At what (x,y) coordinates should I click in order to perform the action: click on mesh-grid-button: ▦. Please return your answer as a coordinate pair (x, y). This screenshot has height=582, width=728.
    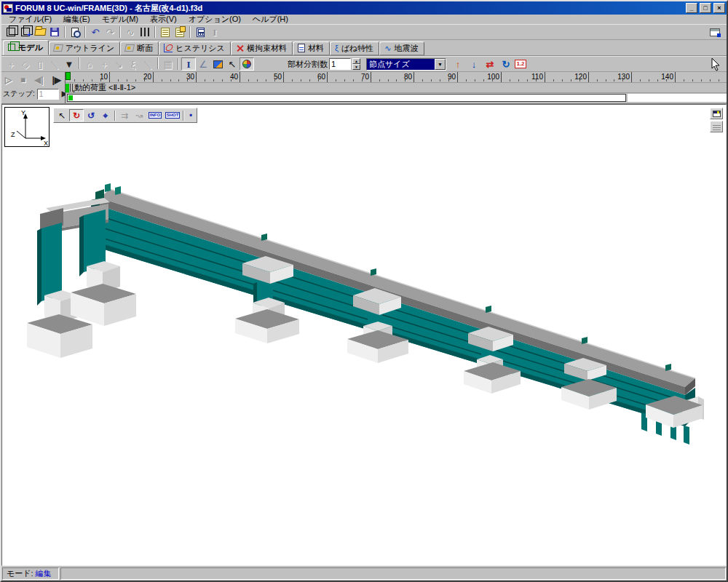
    Looking at the image, I should click on (168, 64).